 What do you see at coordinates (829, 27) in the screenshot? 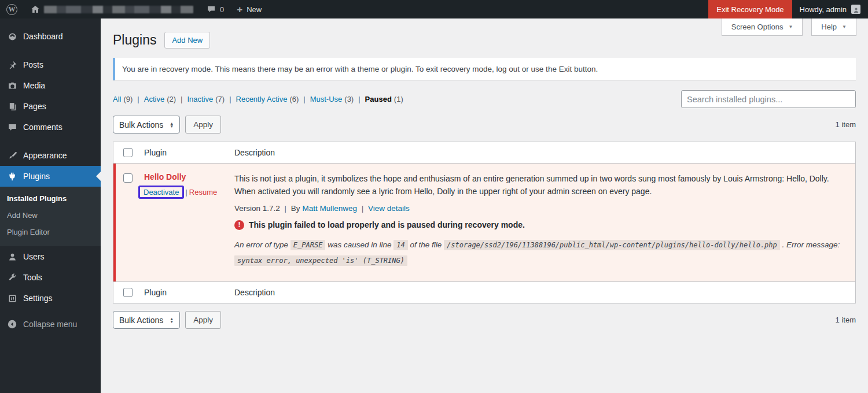
I see `help-label: Help` at bounding box center [829, 27].